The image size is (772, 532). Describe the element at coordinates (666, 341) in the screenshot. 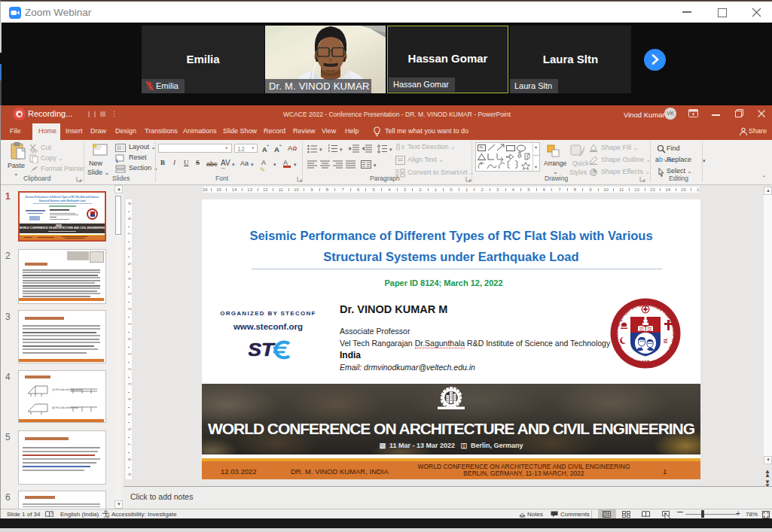

I see `svg-text: ನ` at that location.